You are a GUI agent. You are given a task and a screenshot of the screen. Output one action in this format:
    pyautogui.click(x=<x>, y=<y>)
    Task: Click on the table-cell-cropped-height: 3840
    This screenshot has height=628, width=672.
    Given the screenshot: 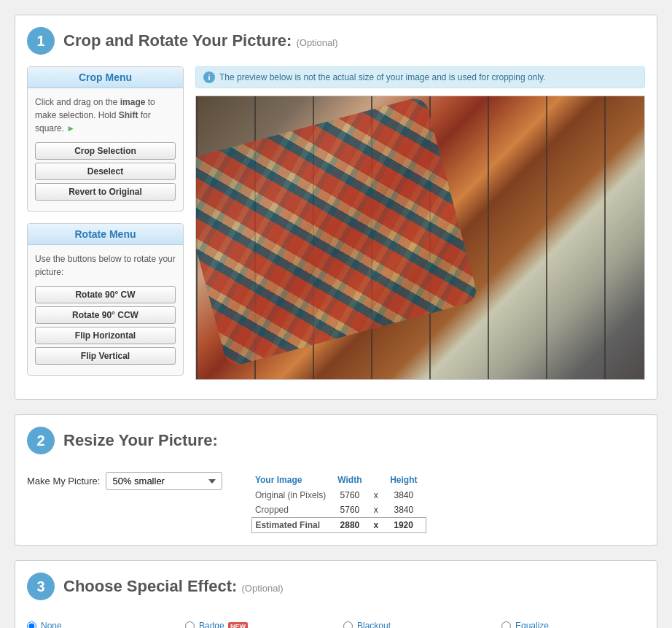 What is the action you would take?
    pyautogui.click(x=407, y=511)
    